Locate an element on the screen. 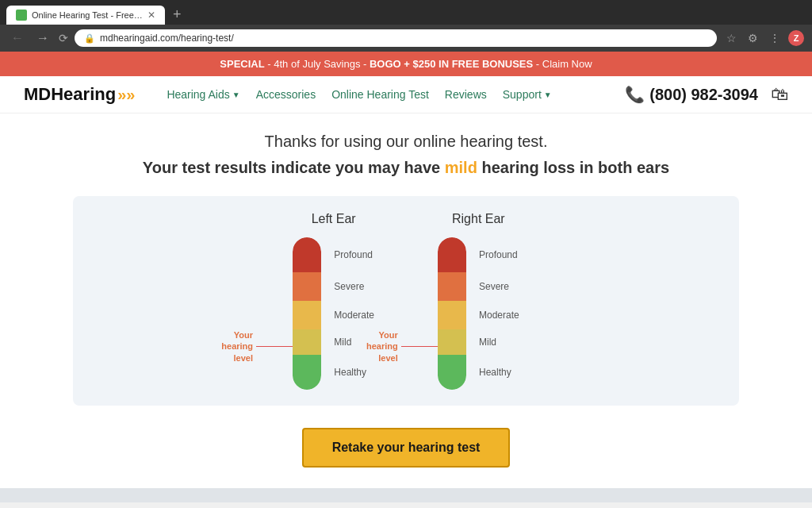 This screenshot has height=508, width=812. phone-text: (800) 982-3094 is located at coordinates (704, 95).